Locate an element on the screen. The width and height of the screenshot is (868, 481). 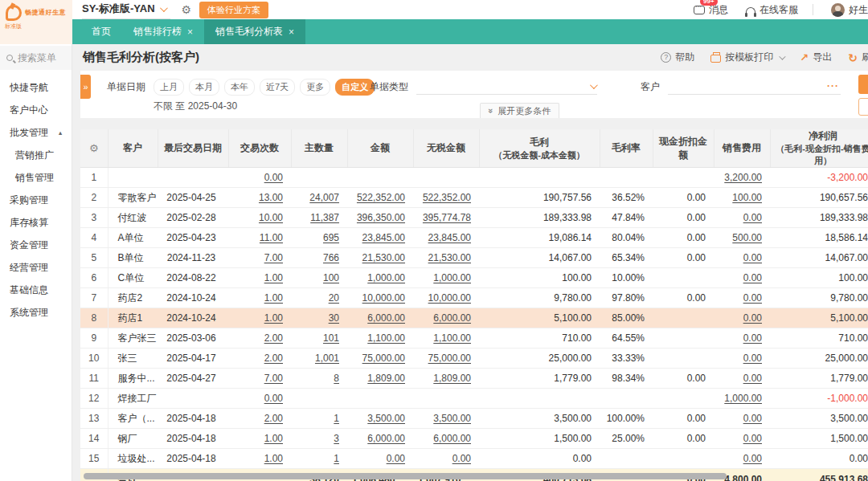
table-row: 3付红波2025-02-2810.0011,387396,350.00395,7… is located at coordinates (474, 218).